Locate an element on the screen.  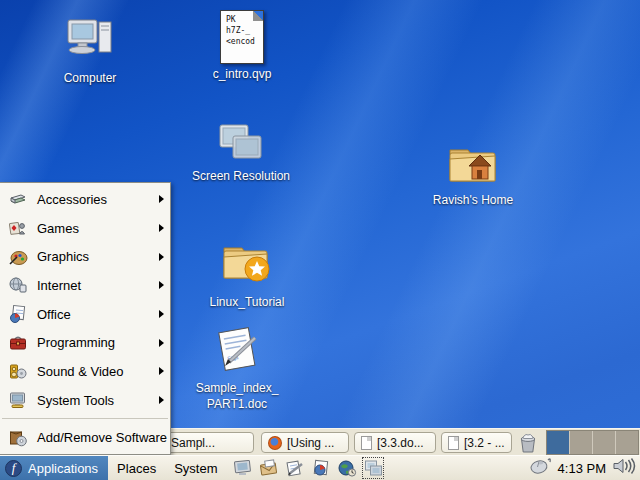
programming-icon is located at coordinates (18, 343).